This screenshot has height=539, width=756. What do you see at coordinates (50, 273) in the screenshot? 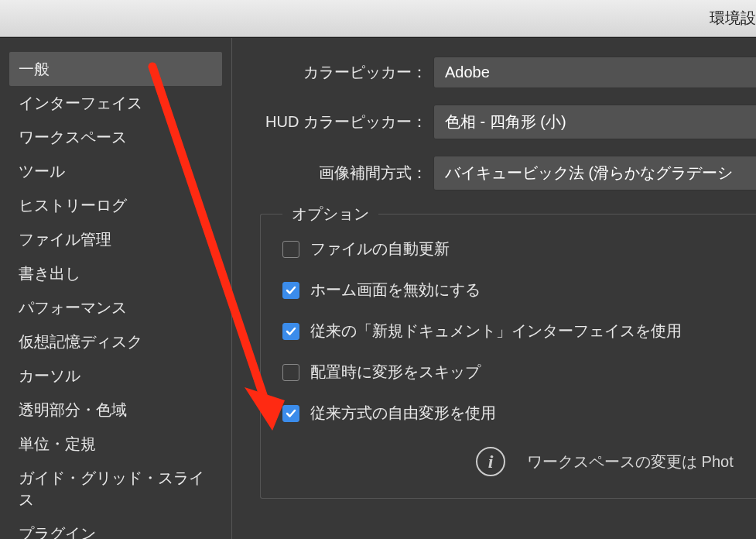
I see `sidebar-item-label: 書き出し` at bounding box center [50, 273].